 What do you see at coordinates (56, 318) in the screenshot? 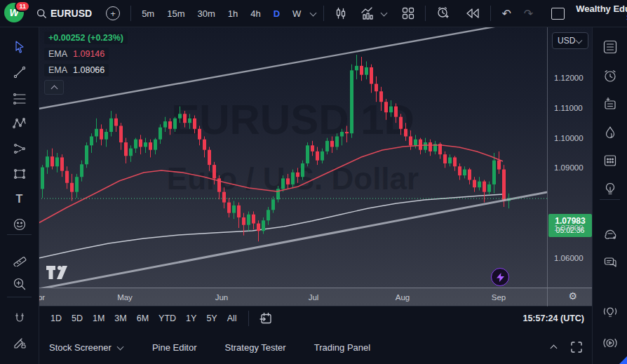
I see `range-1d-button: 1D` at bounding box center [56, 318].